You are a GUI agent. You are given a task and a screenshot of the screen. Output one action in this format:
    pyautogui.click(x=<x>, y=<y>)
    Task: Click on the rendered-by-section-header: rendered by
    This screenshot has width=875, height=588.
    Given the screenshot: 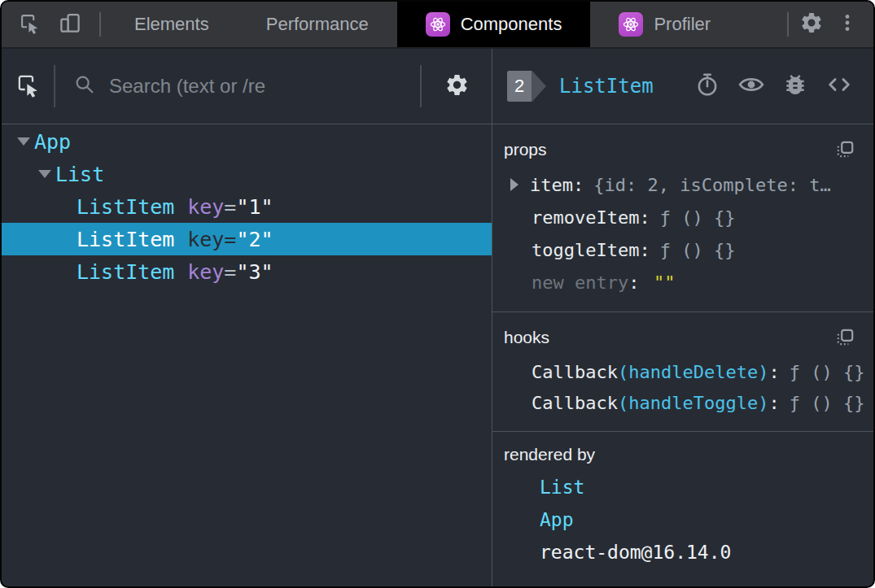 What is the action you would take?
    pyautogui.click(x=682, y=457)
    